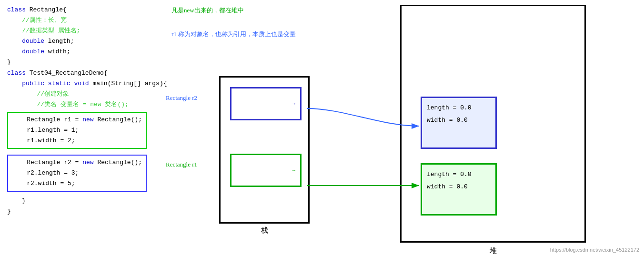  What do you see at coordinates (459, 189) in the screenshot?
I see `heap-green-box: length = 0.0 width = 0.0` at bounding box center [459, 189].